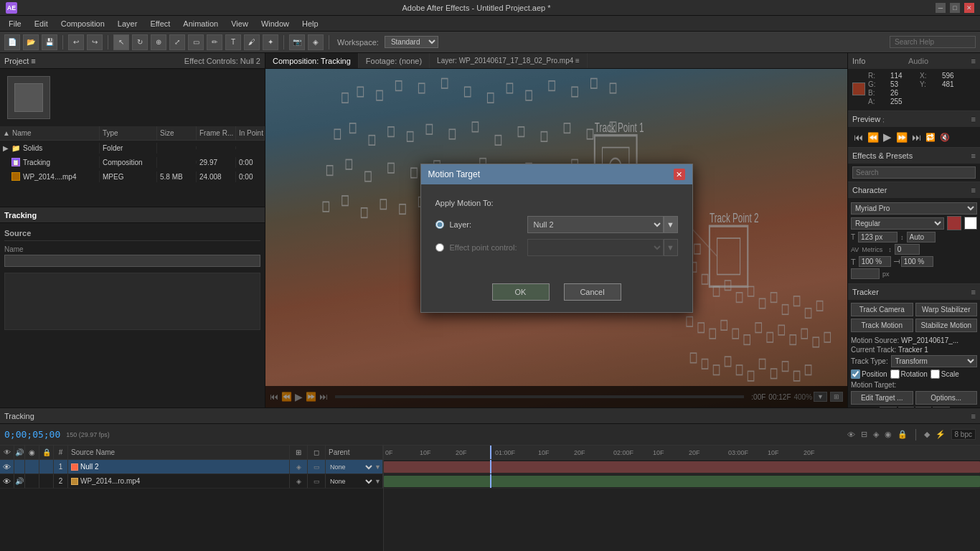 The height and width of the screenshot is (551, 980). I want to click on stabilize-motion-btn: Stabilize Motion, so click(947, 326).